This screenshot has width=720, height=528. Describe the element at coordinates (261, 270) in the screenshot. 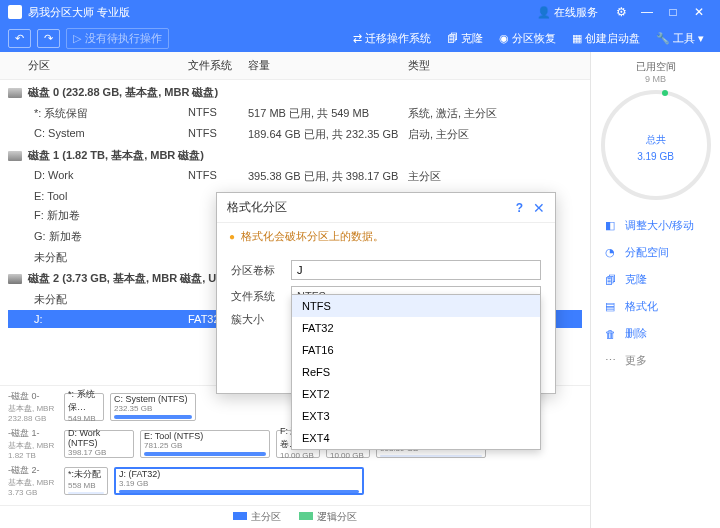

I see `label-volume: 分区卷标` at that location.